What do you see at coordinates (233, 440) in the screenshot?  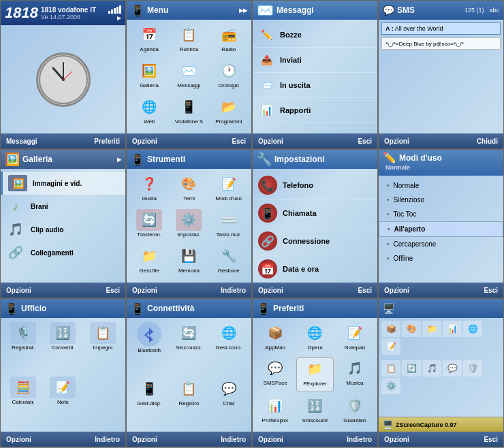 I see `footer-right-connettivita: Indietro` at bounding box center [233, 440].